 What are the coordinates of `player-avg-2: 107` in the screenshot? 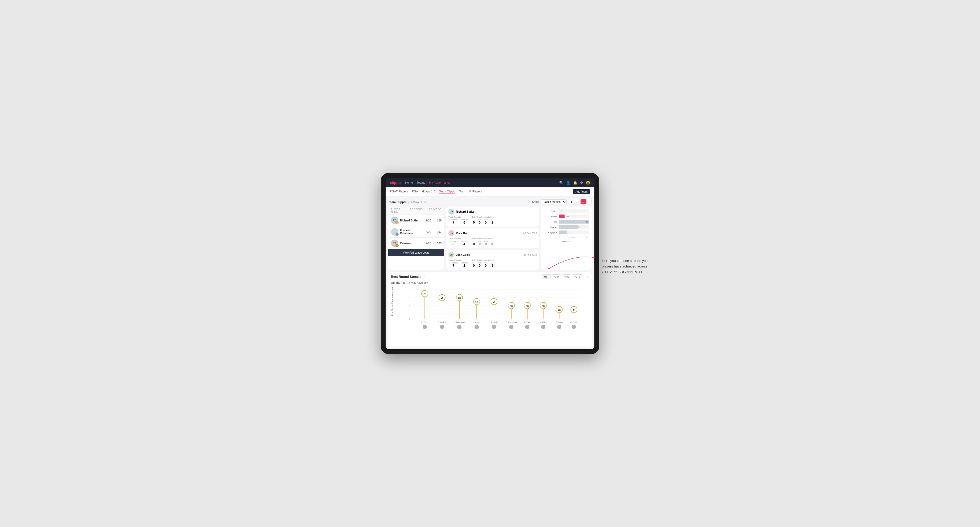 It's located at (438, 232).